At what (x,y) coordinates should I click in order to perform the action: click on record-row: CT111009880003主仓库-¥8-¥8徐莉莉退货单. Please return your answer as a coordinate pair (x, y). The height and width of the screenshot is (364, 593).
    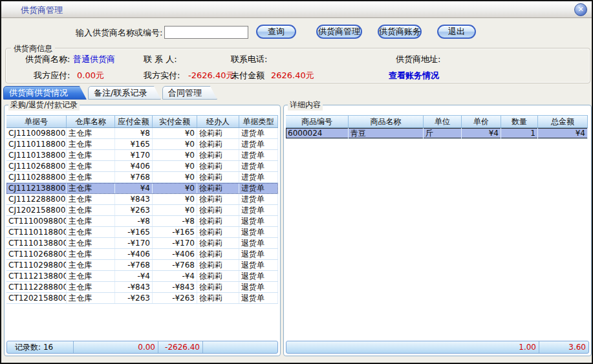
    Looking at the image, I should click on (142, 221).